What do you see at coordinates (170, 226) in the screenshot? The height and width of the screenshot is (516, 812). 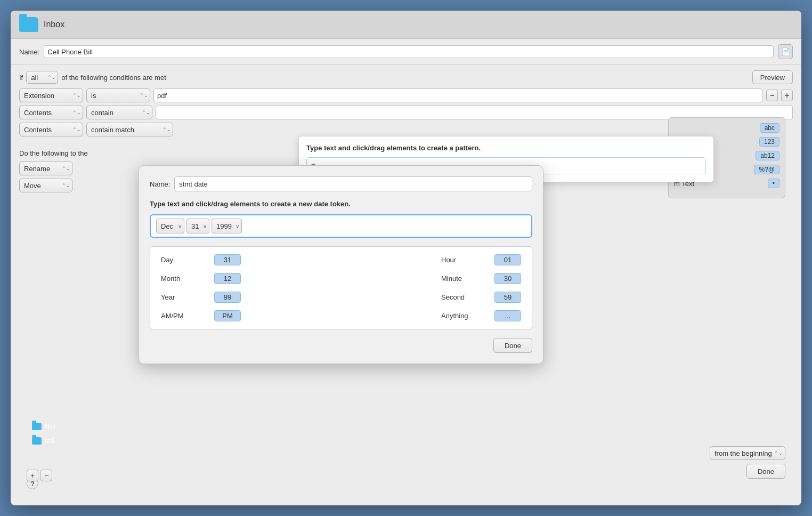 I see `month-select: Dec JanFebMar AprMayJun JulAugSep OctNov` at bounding box center [170, 226].